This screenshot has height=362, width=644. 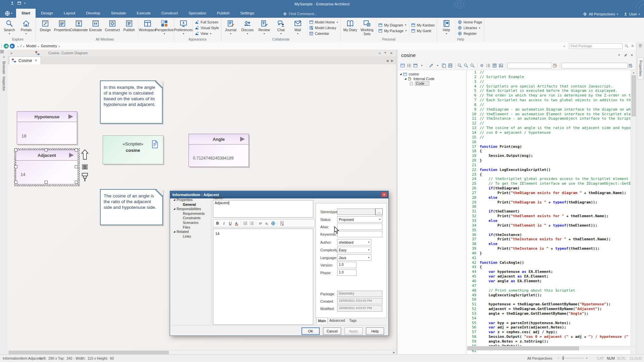 What do you see at coordinates (112, 28) in the screenshot?
I see `construct-button: Construct` at bounding box center [112, 28].